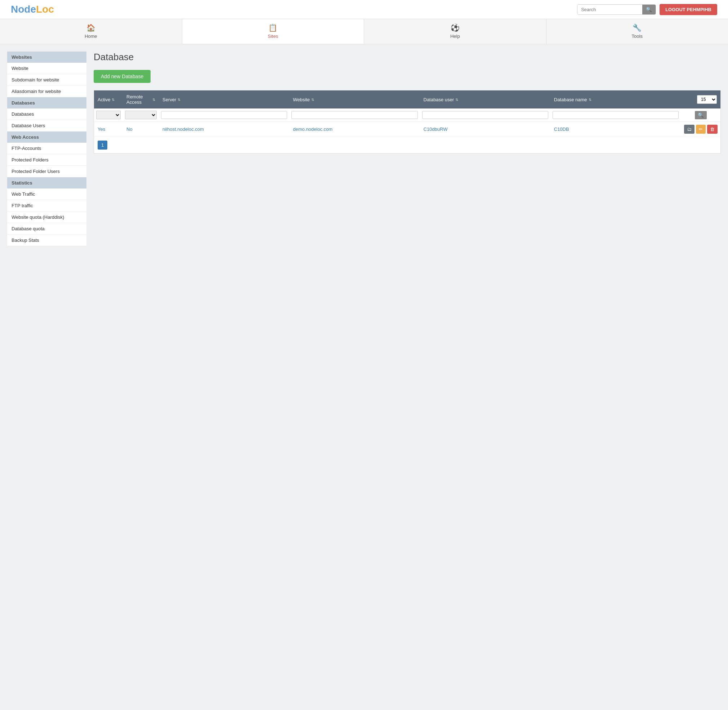  I want to click on delete-button: 🗑, so click(712, 129).